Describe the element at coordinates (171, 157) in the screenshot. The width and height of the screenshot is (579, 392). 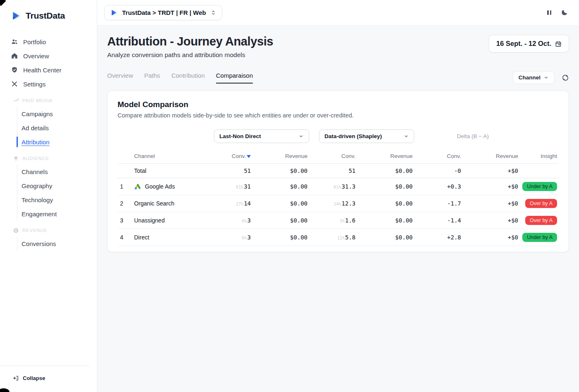
I see `channel-column-header: Channel` at that location.